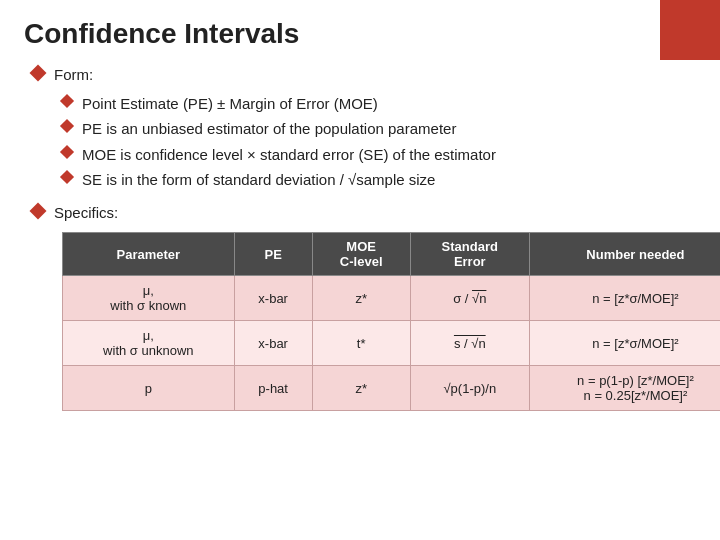 The height and width of the screenshot is (540, 720). Describe the element at coordinates (624, 344) in the screenshot. I see `cell-number-2: n = [z*σ/MOE]²` at that location.